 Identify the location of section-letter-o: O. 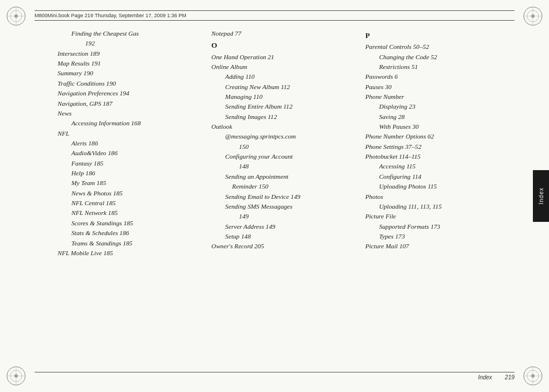
(283, 45).